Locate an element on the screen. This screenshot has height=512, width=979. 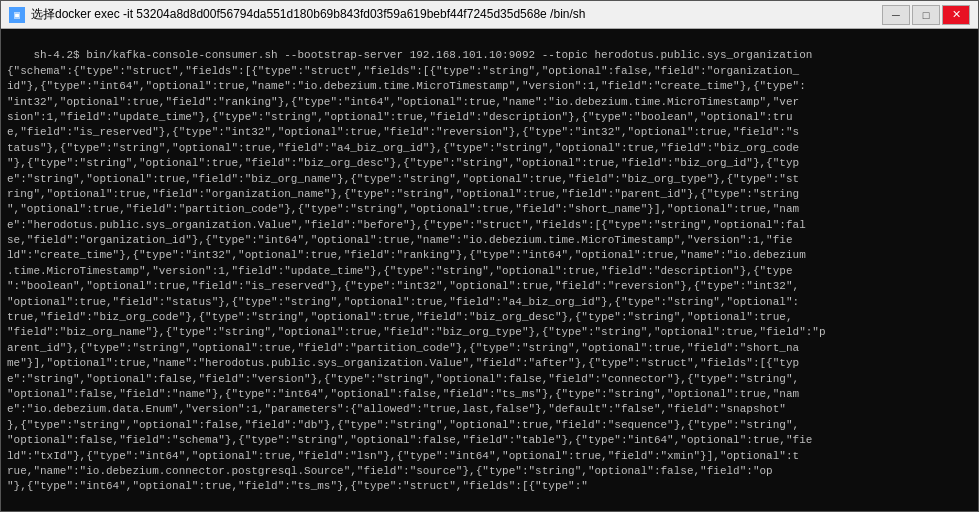
close-button: ✕ is located at coordinates (956, 15).